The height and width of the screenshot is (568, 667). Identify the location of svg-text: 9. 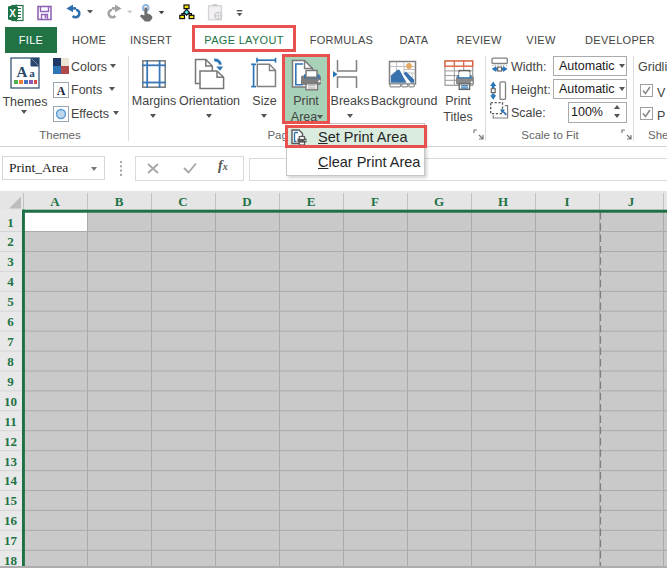
(10, 382).